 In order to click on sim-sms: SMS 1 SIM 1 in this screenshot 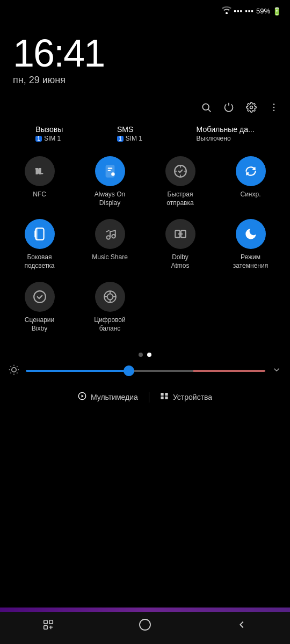, I will do `click(130, 134)`.